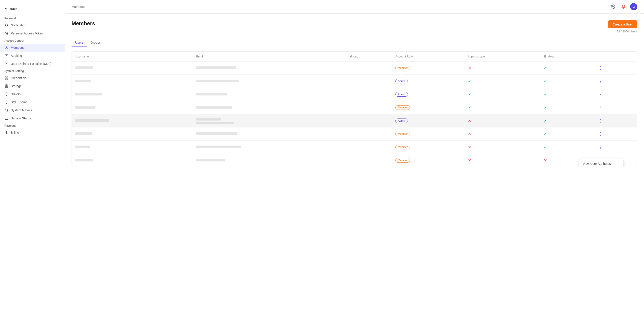  Describe the element at coordinates (14, 8) in the screenshot. I see `back-label: Back` at that location.